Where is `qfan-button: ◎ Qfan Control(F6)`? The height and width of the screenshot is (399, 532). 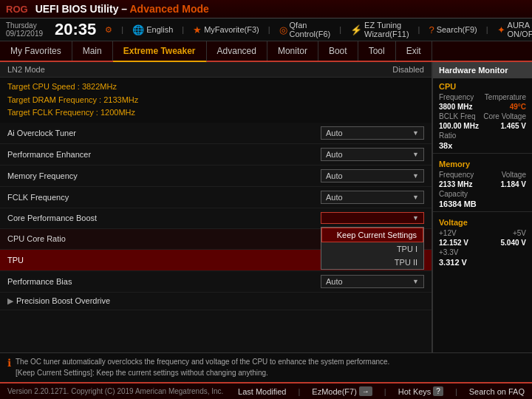 qfan-button: ◎ Qfan Control(F6) is located at coordinates (305, 30).